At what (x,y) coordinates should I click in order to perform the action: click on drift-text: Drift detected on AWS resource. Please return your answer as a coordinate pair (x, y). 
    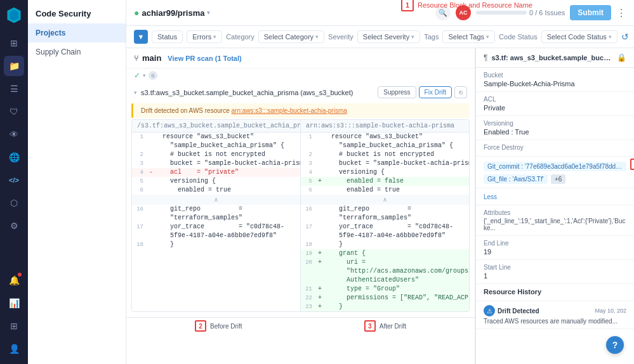
    Looking at the image, I should click on (186, 110).